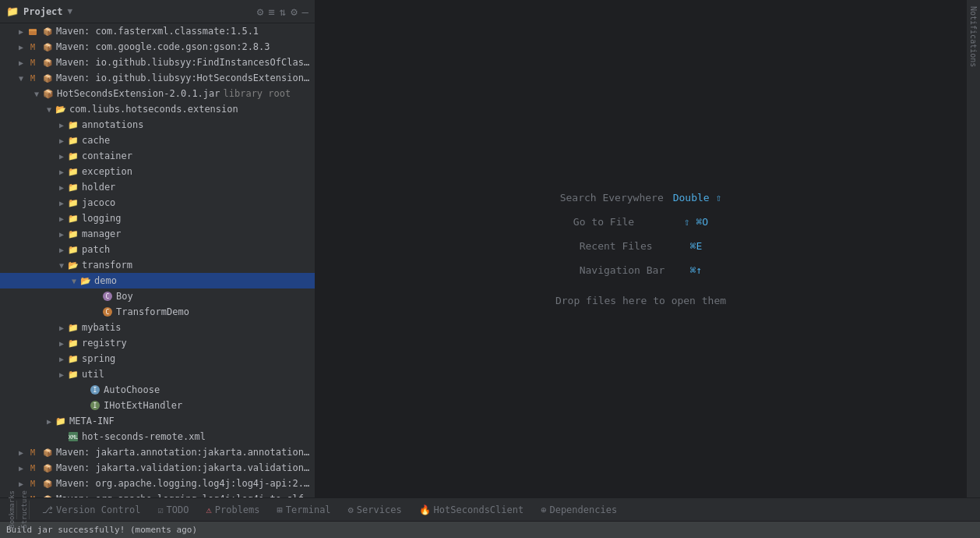 Image resolution: width=980 pixels, height=538 pixels. I want to click on shortcut-item-recent: Recent Files ⌘E, so click(641, 246).